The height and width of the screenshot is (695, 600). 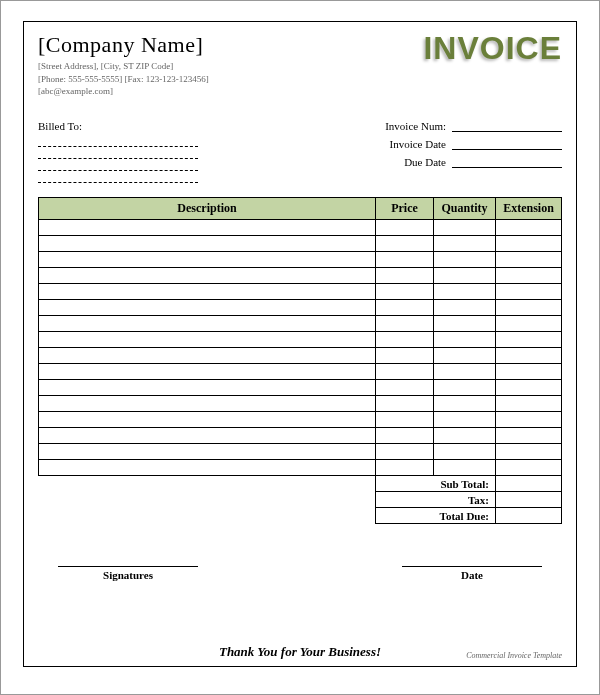 What do you see at coordinates (128, 574) in the screenshot?
I see `signature-label: Signatures` at bounding box center [128, 574].